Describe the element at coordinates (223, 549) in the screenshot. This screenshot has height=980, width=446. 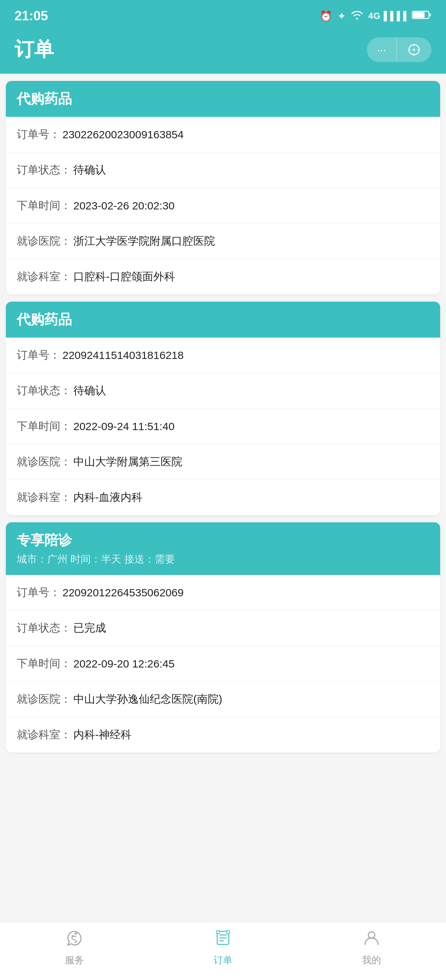
I see `card-header-3: 专享陪诊 城市：广州 时间：半天 接送：需要` at that location.